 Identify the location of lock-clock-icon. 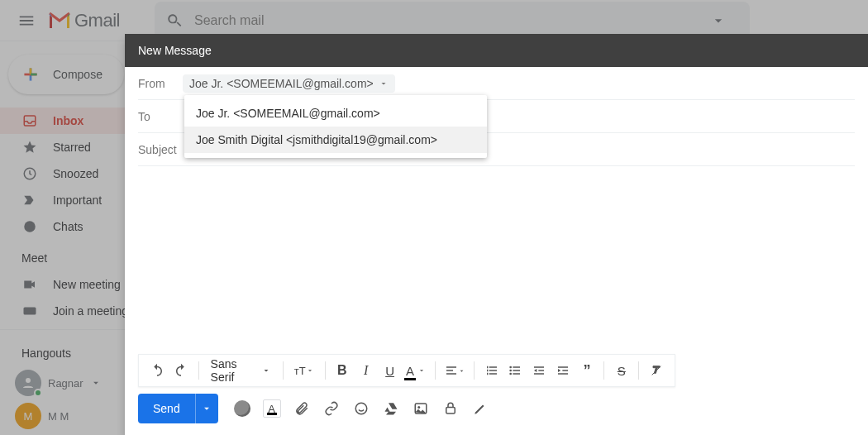
(451, 409).